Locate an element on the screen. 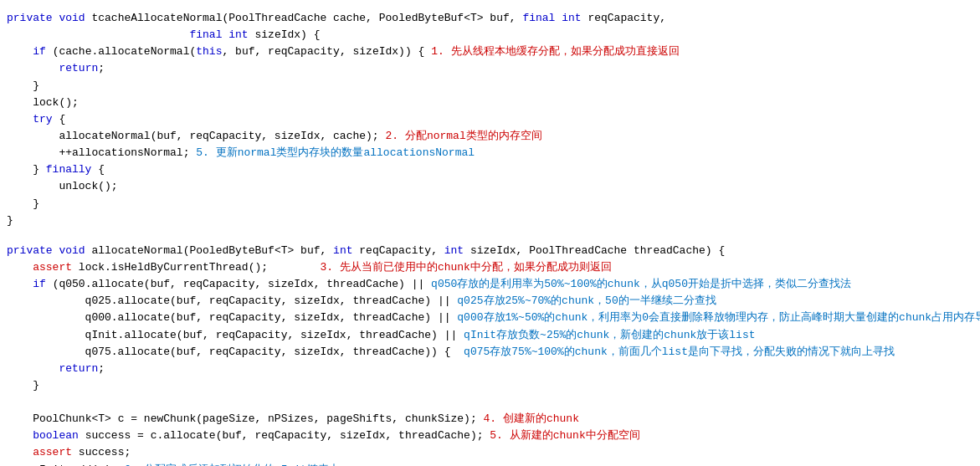 The width and height of the screenshot is (980, 466). code-line: boolean success = c.allocate(buf, reqCap… is located at coordinates (494, 436).